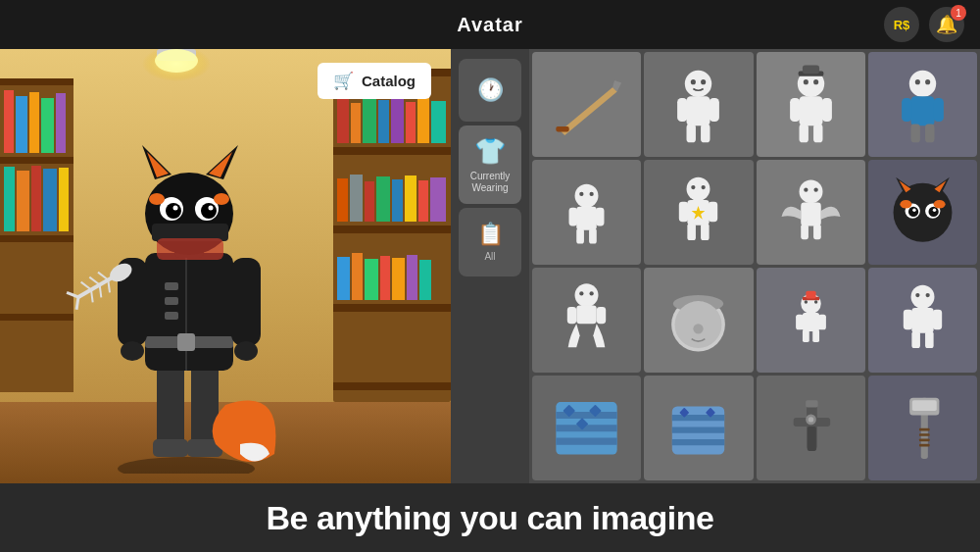  I want to click on robux-button: R$, so click(902, 25).